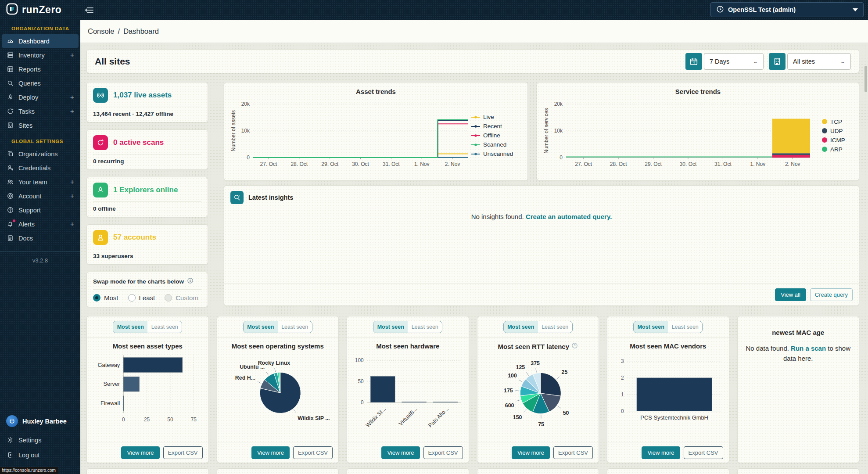 This screenshot has height=474, width=868. I want to click on scrollbar-thumb, so click(866, 79).